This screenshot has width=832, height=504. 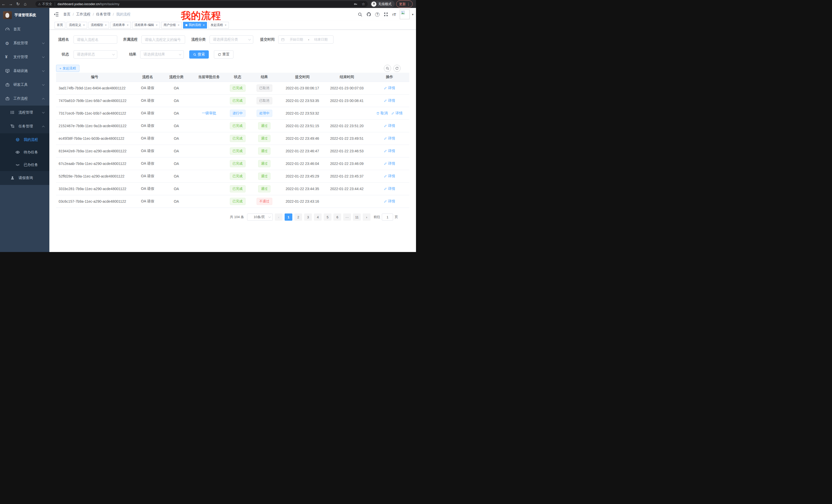 What do you see at coordinates (378, 113) in the screenshot?
I see `trash-icon` at bounding box center [378, 113].